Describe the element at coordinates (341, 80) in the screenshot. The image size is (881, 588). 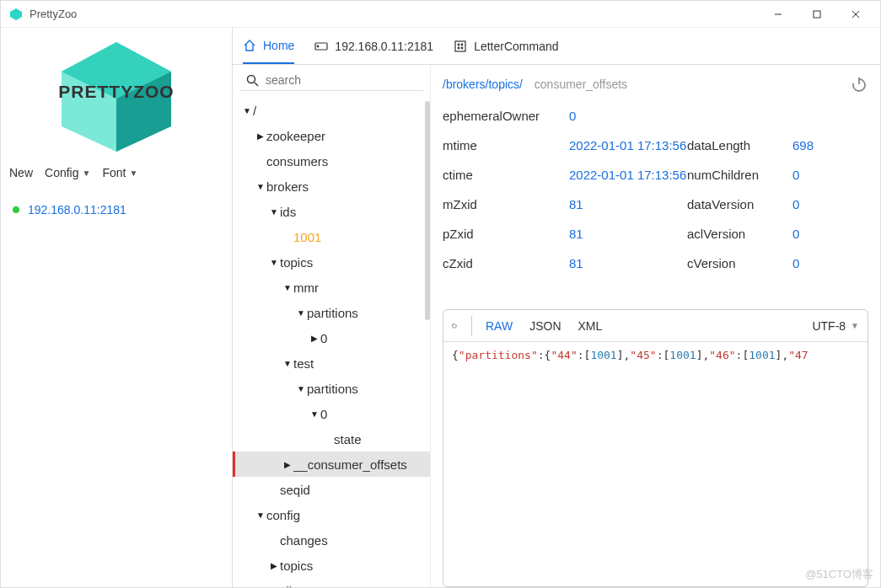
I see `search-input` at that location.